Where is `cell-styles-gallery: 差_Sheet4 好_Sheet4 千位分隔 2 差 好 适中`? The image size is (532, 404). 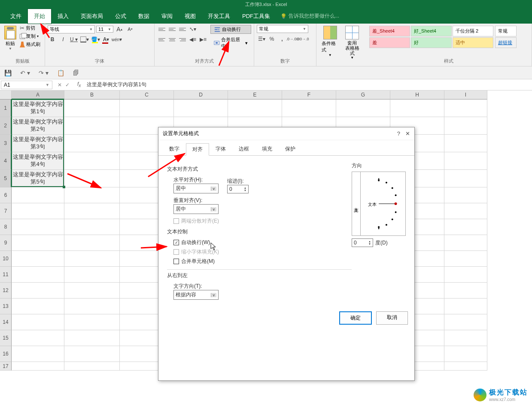 cell-styles-gallery: 差_Sheet4 好_Sheet4 千位分隔 2 差 好 适中 is located at coordinates (431, 37).